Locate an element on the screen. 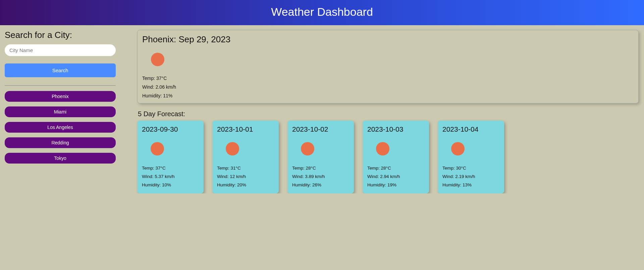  forecast-temp: Temp: 37°C is located at coordinates (171, 168).